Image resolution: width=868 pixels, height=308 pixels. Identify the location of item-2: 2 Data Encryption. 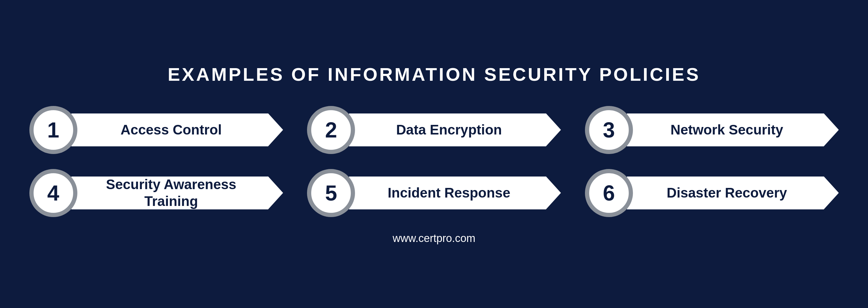
(434, 130).